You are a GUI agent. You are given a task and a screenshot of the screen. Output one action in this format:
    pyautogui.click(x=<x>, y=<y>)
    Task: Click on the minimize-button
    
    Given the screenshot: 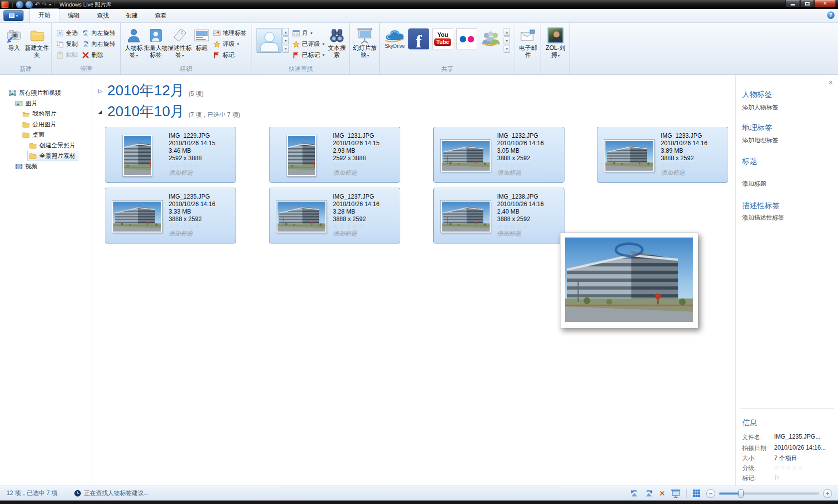 What is the action you would take?
    pyautogui.click(x=793, y=4)
    